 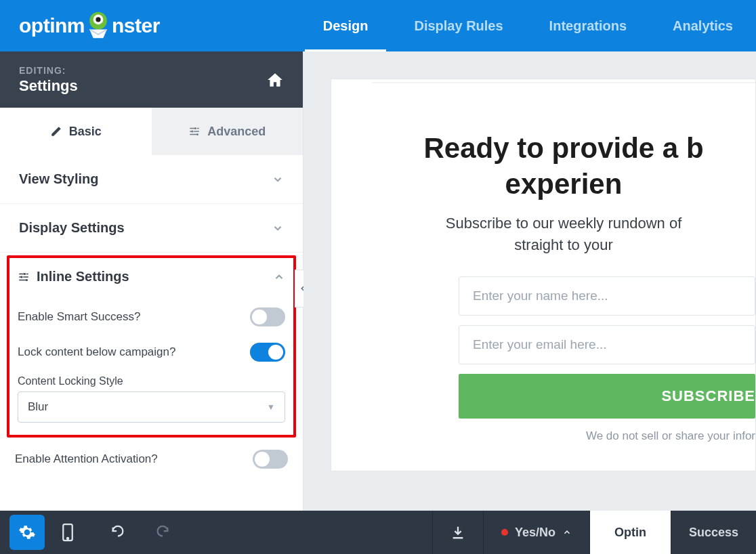 What do you see at coordinates (140, 532) in the screenshot?
I see `history-controls` at bounding box center [140, 532].